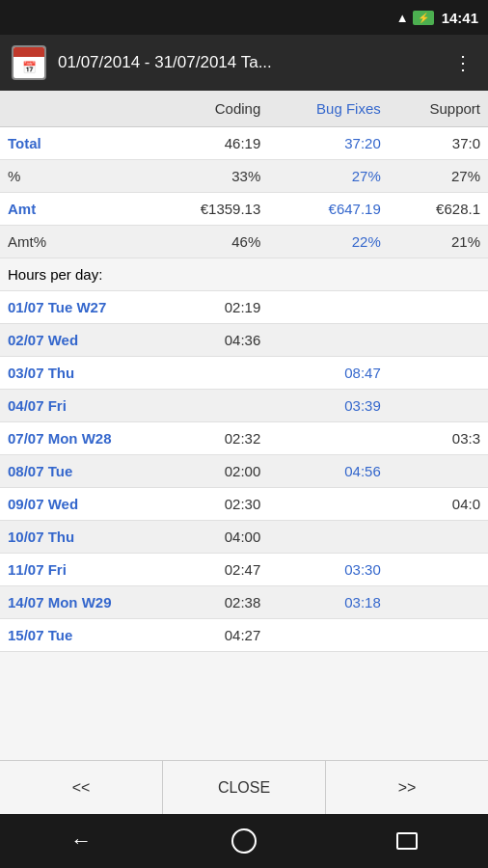 This screenshot has width=488, height=868. I want to click on status-bar: ▲ ⚡ 14:41, so click(244, 17).